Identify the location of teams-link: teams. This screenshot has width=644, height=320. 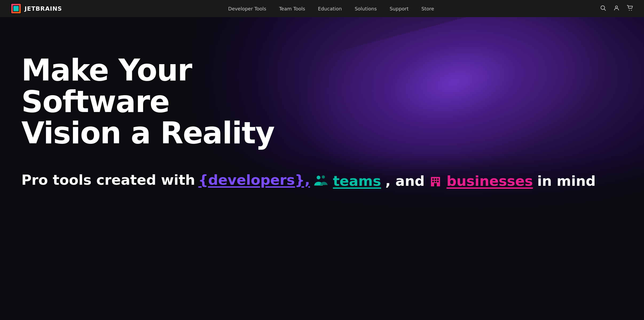
(357, 181).